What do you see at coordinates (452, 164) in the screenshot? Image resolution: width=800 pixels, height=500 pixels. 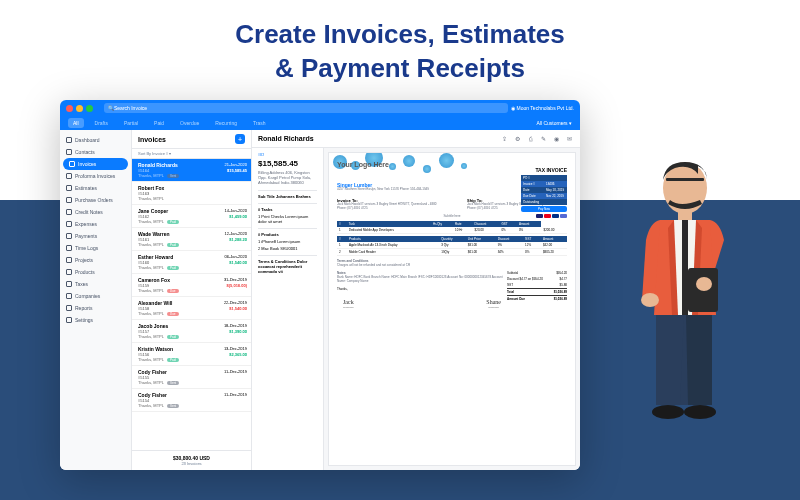 I see `logo-placeholder: Your Logo Here` at bounding box center [452, 164].